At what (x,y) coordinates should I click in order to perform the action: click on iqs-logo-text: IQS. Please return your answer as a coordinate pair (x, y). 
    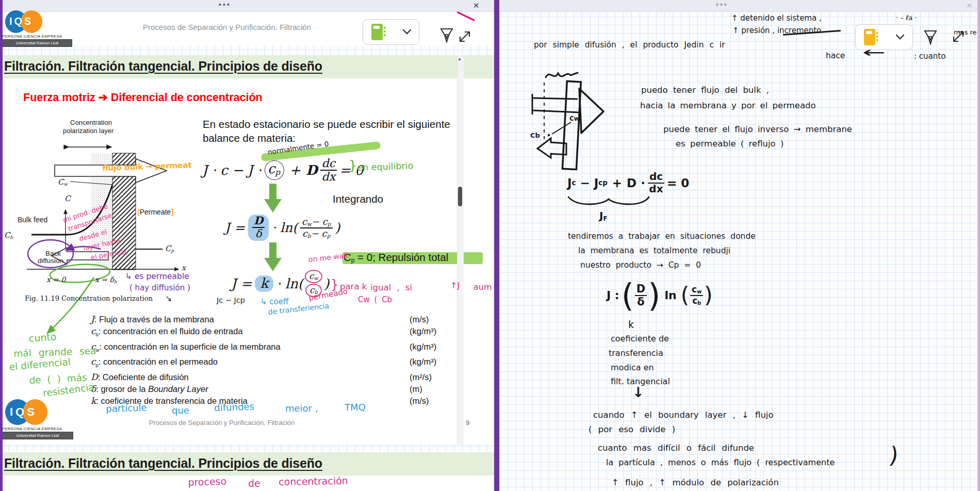
    Looking at the image, I should click on (24, 412).